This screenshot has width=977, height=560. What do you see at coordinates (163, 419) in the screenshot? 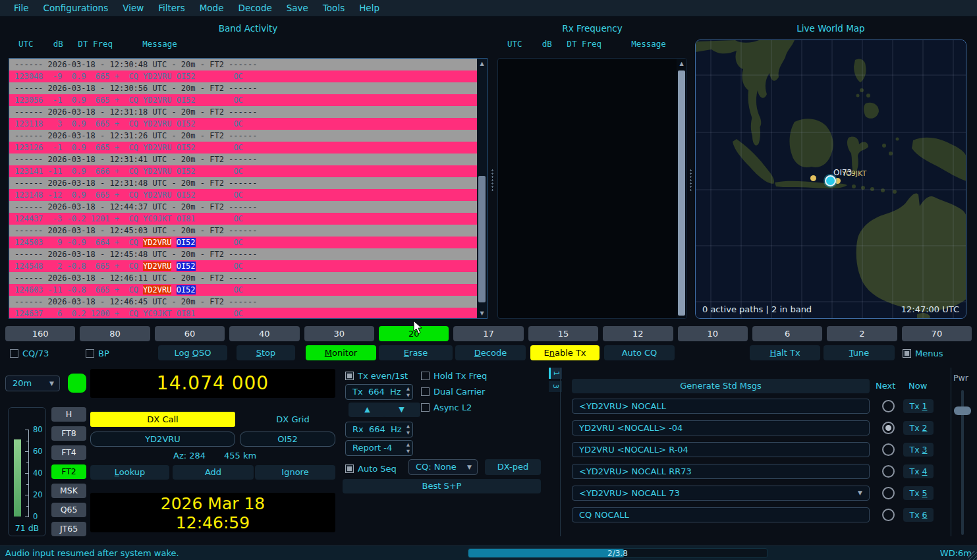
I see `dx-call-button: DX Call` at bounding box center [163, 419].